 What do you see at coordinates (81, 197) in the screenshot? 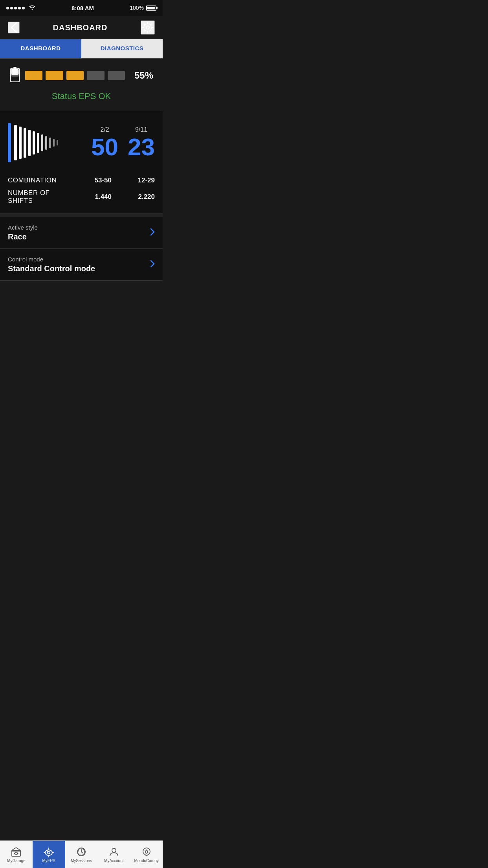
I see `stats-row-shifts: NUMBER OF SHIFTS 1.440 2.220` at bounding box center [81, 197].